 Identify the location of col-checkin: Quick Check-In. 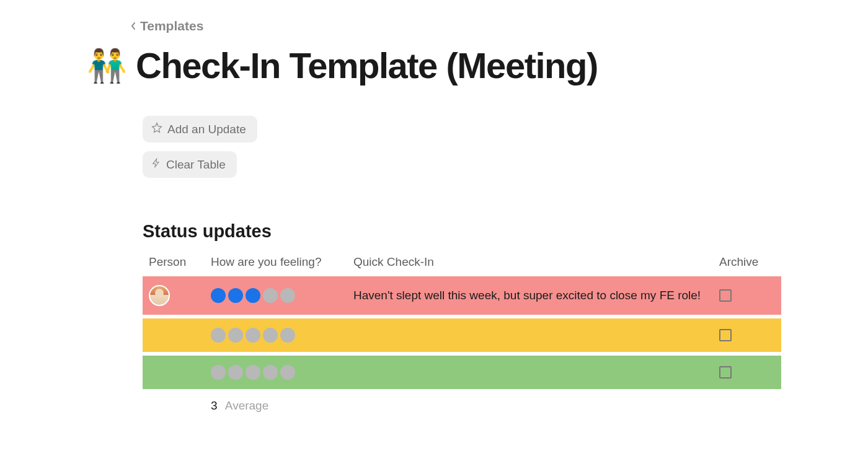
(536, 262).